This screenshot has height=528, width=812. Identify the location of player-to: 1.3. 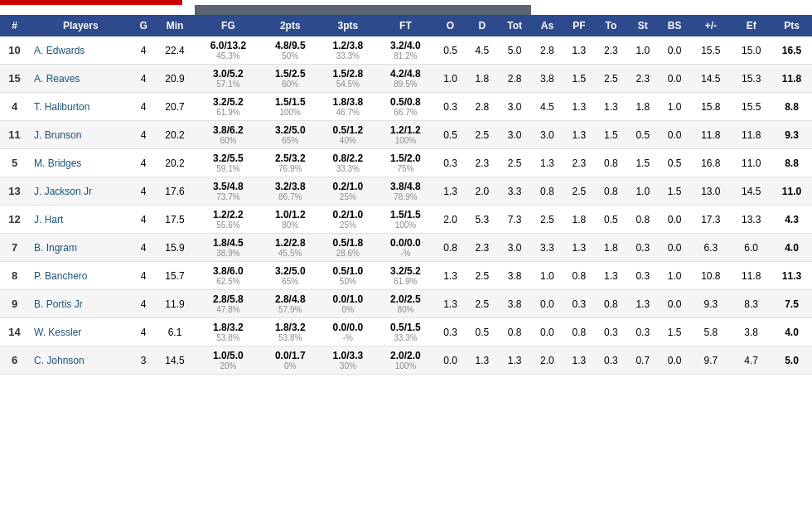
(611, 276).